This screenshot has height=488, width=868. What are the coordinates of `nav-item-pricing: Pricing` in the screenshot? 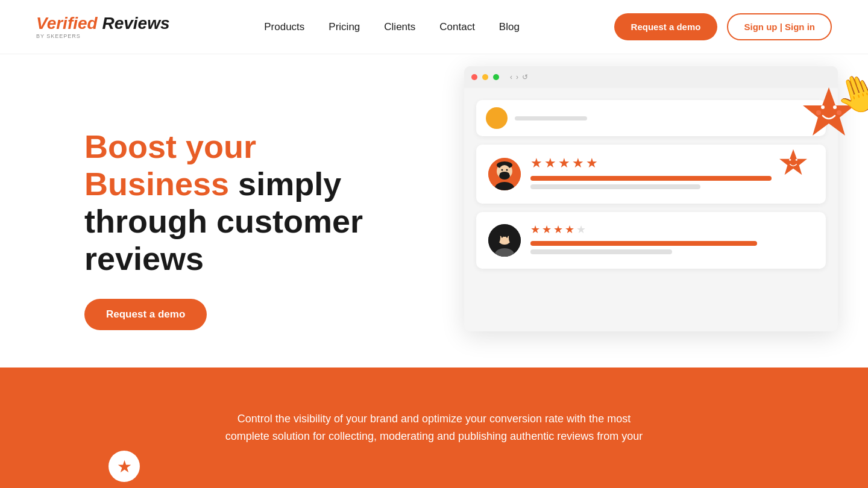 It's located at (344, 27).